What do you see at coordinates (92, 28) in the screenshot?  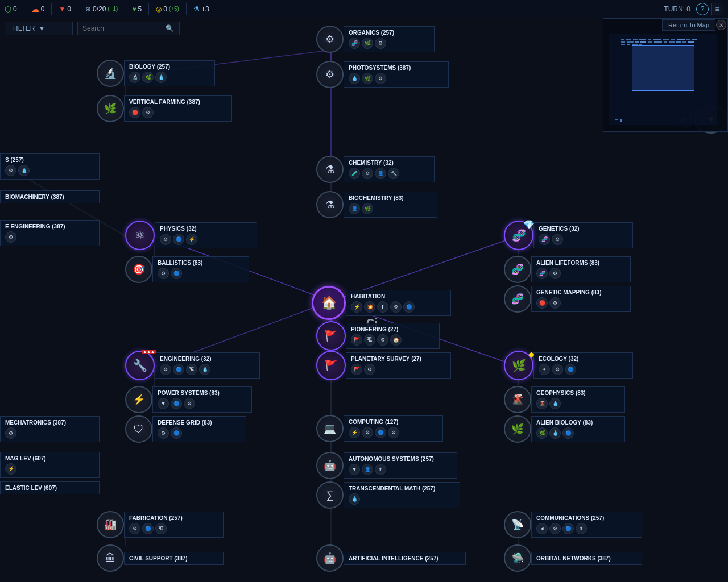 I see `filterbar: FILTER ▼ 🔍` at bounding box center [92, 28].